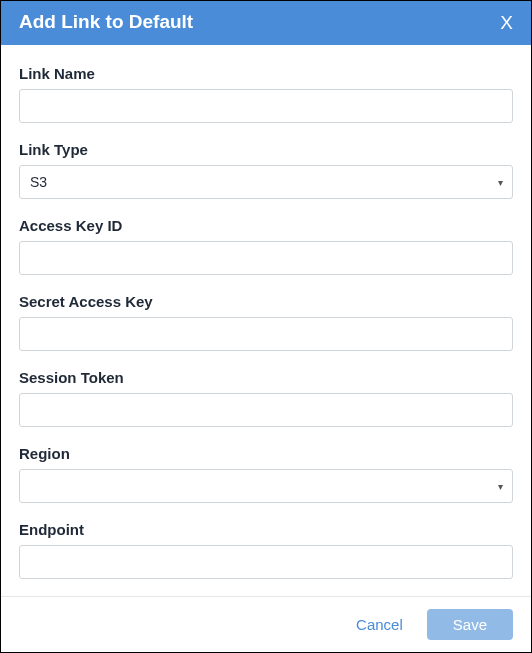 Image resolution: width=532 pixels, height=653 pixels. Describe the element at coordinates (266, 398) in the screenshot. I see `field-session-token: Session Token` at that location.